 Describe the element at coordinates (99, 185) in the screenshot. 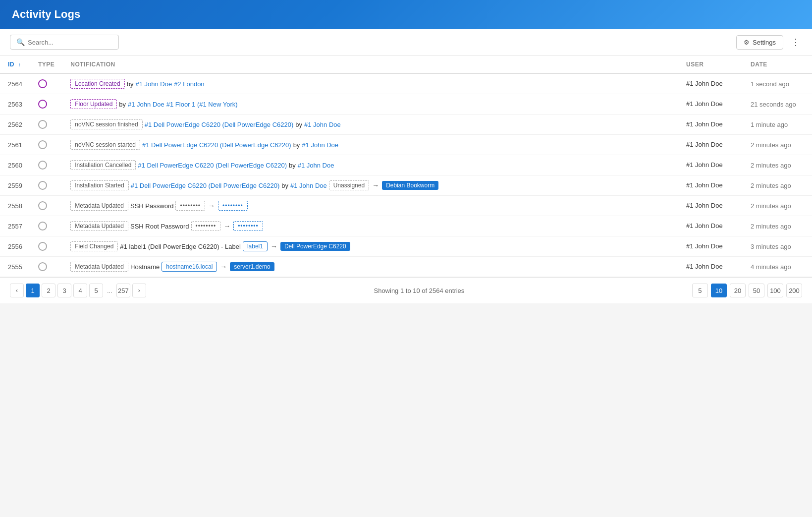

I see `notification-badge: Installation Started` at that location.